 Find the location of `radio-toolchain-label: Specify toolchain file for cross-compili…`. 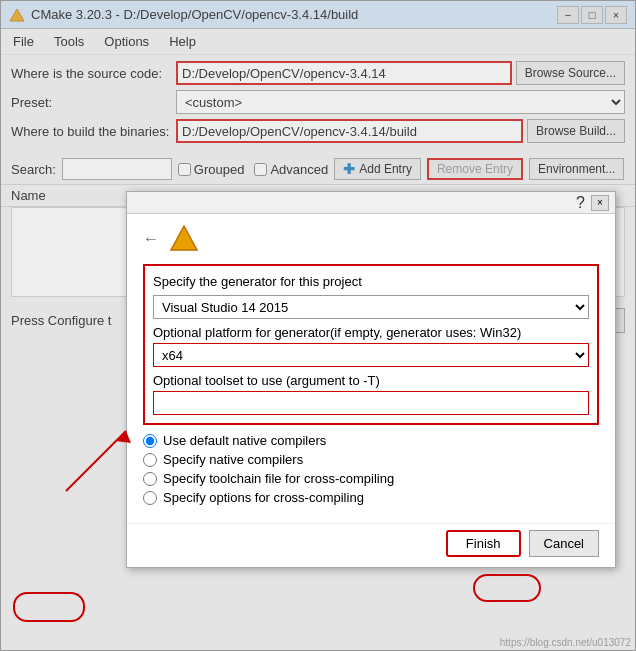

radio-toolchain-label: Specify toolchain file for cross-compili… is located at coordinates (278, 478).